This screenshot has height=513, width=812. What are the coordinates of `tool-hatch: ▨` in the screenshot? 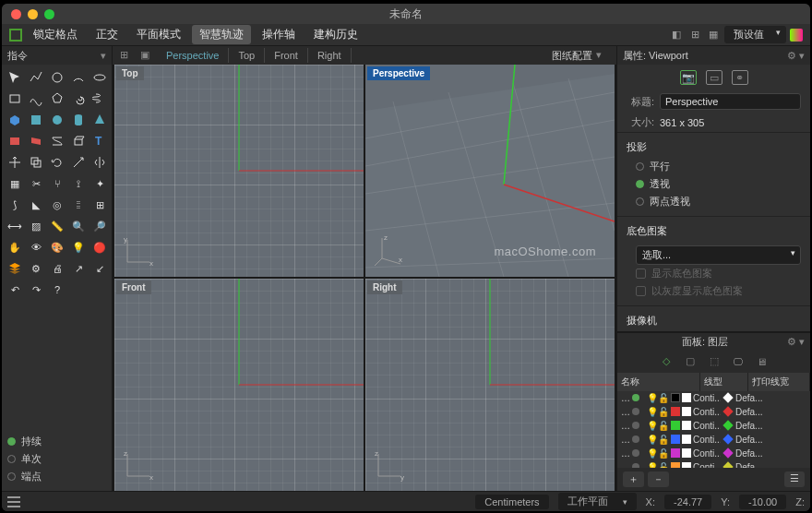 It's located at (36, 226).